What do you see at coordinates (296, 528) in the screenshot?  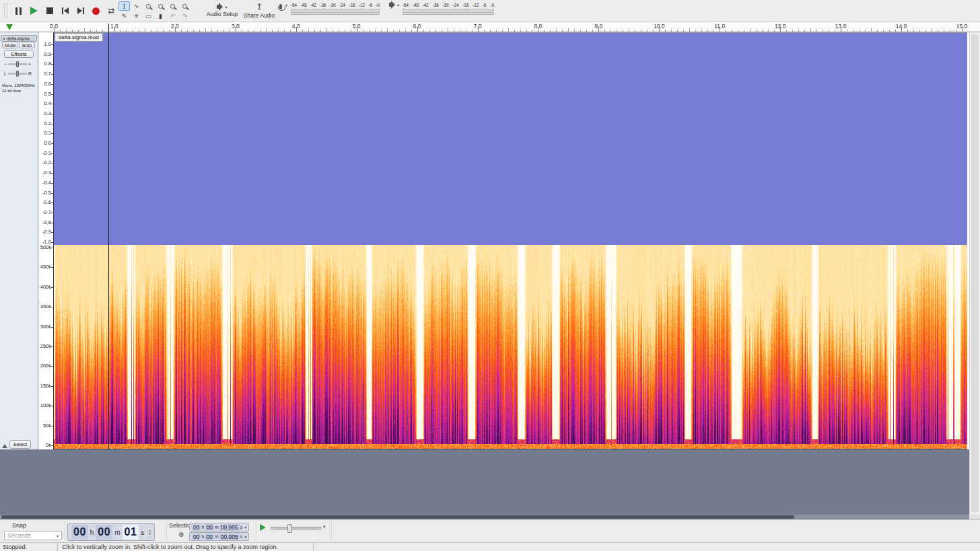 I see `playback-speed-slider` at bounding box center [296, 528].